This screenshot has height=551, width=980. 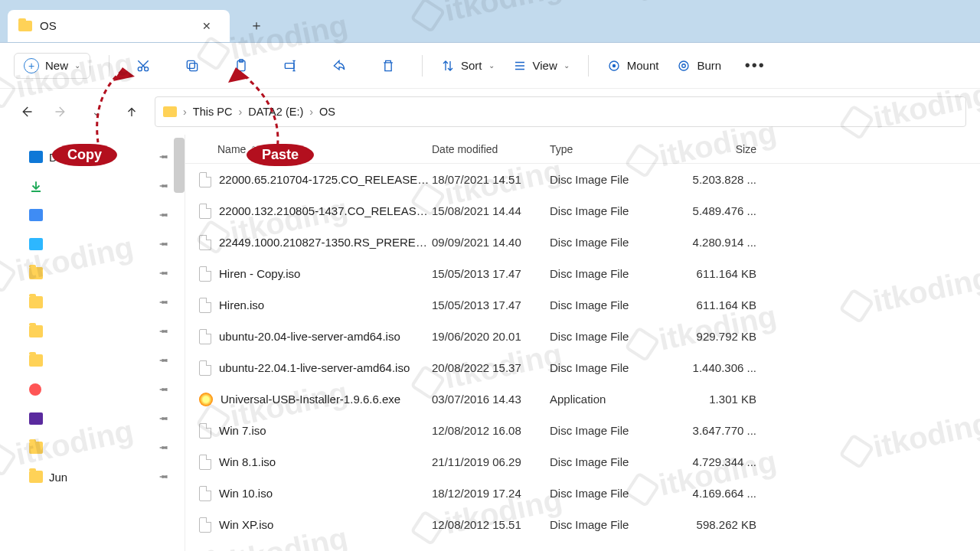 What do you see at coordinates (583, 337) in the screenshot?
I see `file-row: ubuntu-20.04-live-server-amd64.iso19/06/…` at bounding box center [583, 337].